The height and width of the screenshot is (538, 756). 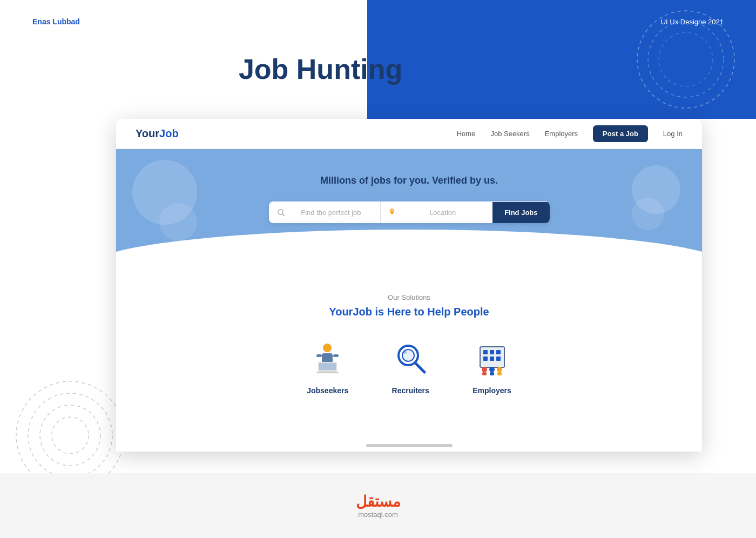 What do you see at coordinates (492, 367) in the screenshot?
I see `solution-card-employers: Employers` at bounding box center [492, 367].